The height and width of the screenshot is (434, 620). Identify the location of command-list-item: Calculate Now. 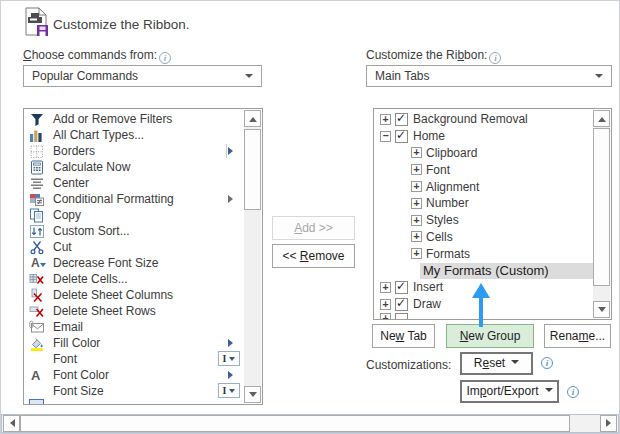
(134, 167).